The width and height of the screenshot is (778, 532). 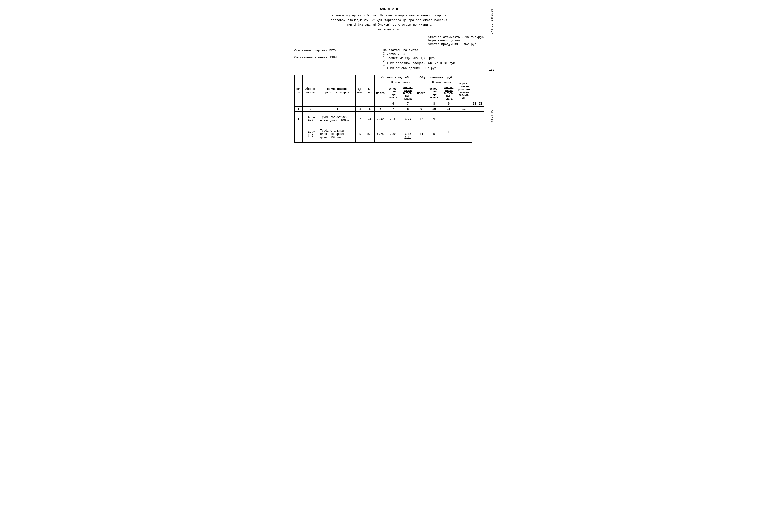 What do you see at coordinates (434, 134) in the screenshot?
I see `row2-total-osnov: 5` at bounding box center [434, 134].